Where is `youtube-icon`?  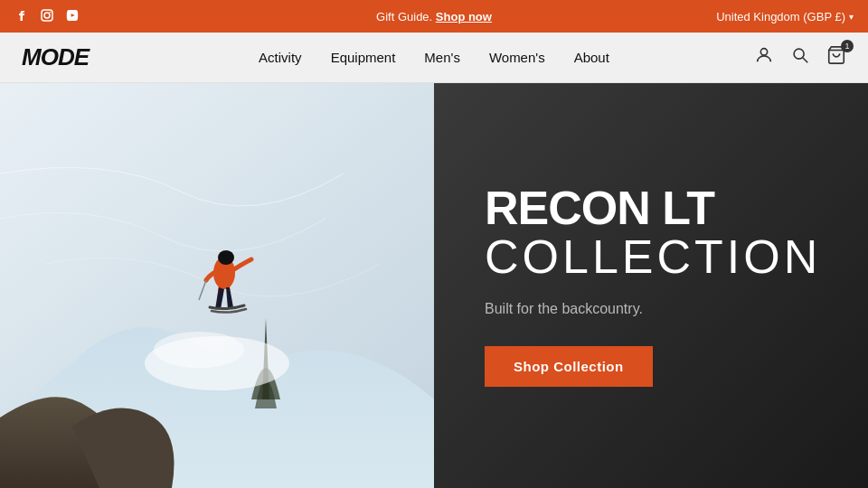 youtube-icon is located at coordinates (72, 16).